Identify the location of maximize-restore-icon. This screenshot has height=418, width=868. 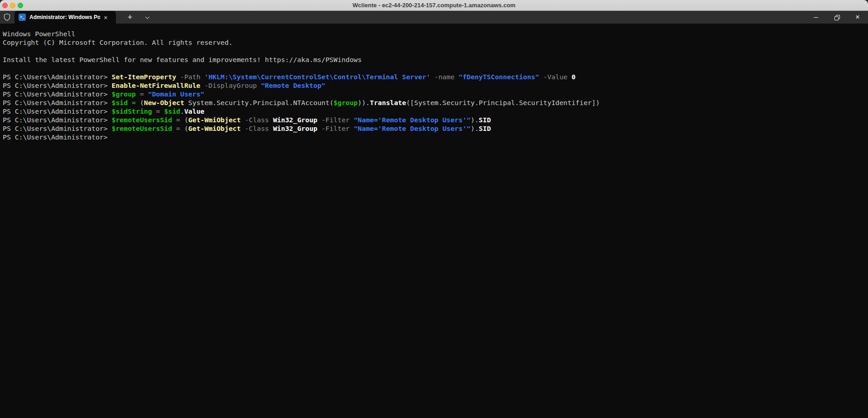
(837, 17).